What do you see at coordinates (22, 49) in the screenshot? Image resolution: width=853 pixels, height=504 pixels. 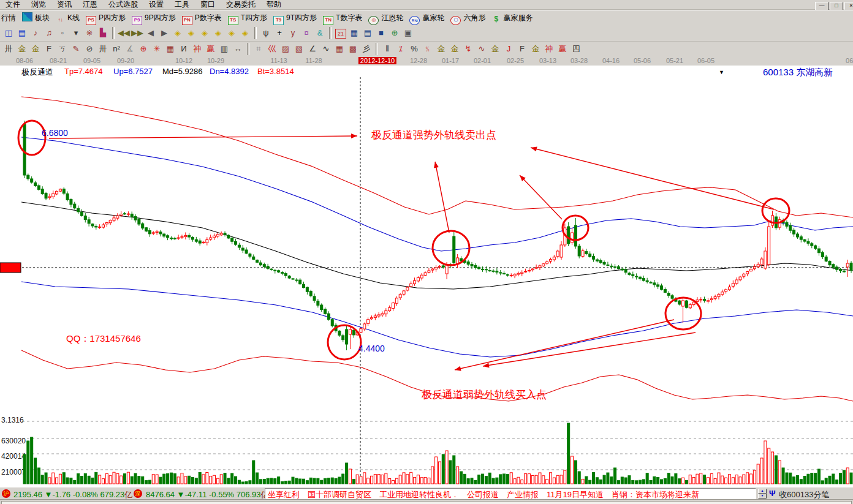 I see `draw-icon-1: 金` at bounding box center [22, 49].